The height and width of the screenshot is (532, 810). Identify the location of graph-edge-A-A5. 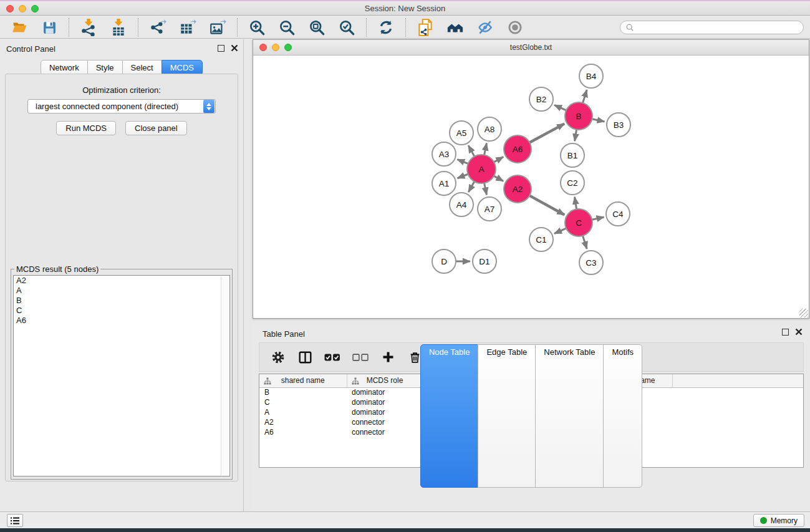
(471, 151).